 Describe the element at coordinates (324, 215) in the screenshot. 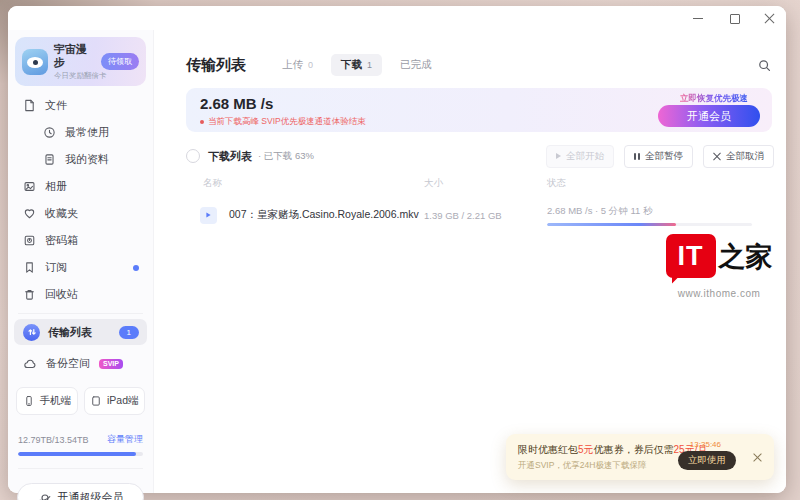

I see `file-name: 007：皇家赌场.Casino.Royale.2006.mkv` at that location.